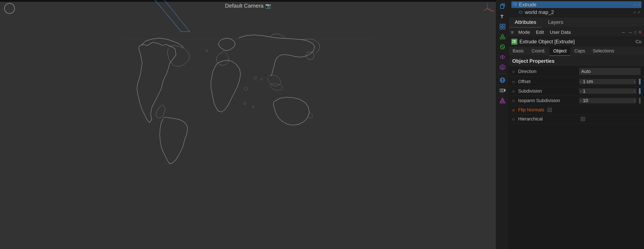 The width and height of the screenshot is (644, 249). Describe the element at coordinates (502, 26) in the screenshot. I see `array-toolbar-icon` at that location.